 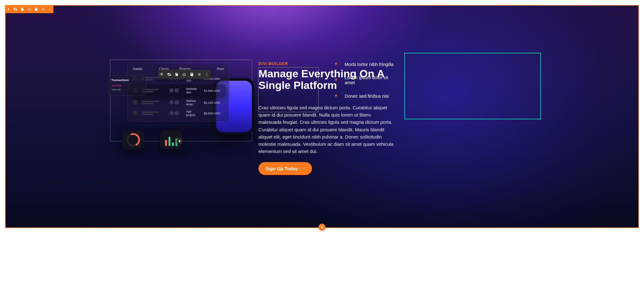 I want to click on feature-text: Morbi tortor nibh fringilla, so click(x=369, y=64).